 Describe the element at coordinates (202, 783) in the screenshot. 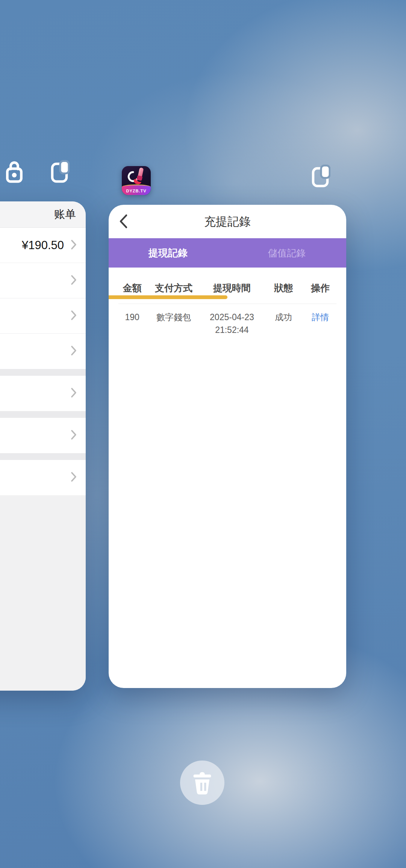

I see `trash-icon` at that location.